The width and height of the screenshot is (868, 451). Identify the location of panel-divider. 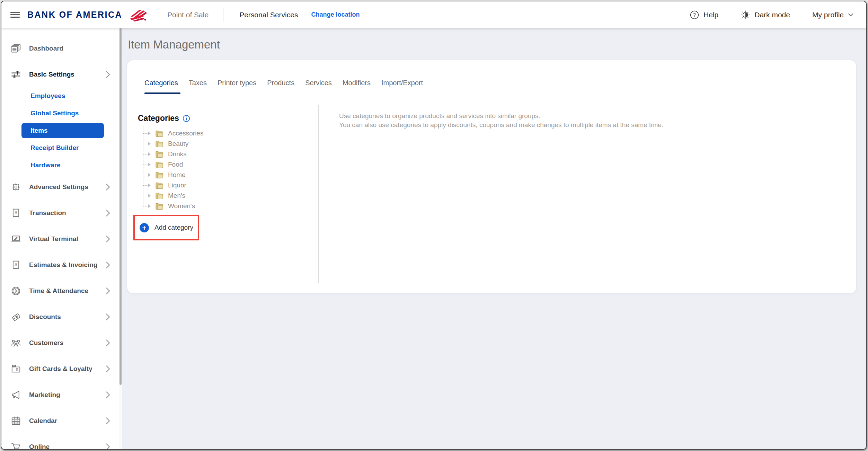
(319, 194).